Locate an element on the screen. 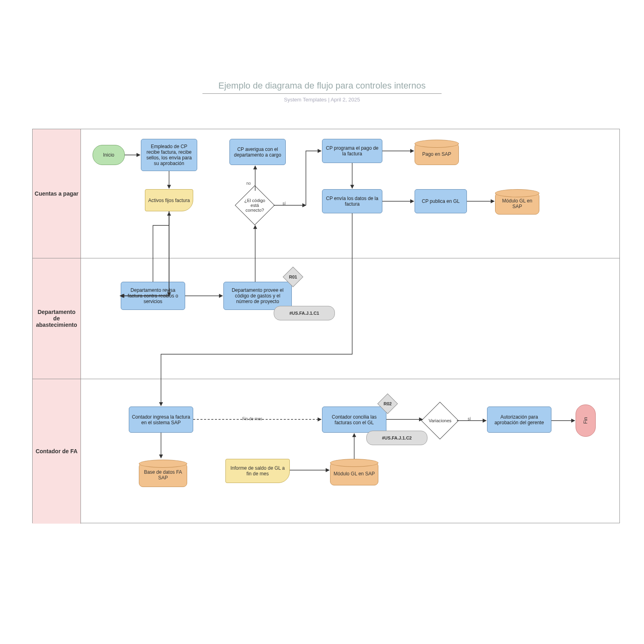 This screenshot has width=644, height=644. process-enter-sap: Contador ingresa la factura en el sistem… is located at coordinates (161, 419).